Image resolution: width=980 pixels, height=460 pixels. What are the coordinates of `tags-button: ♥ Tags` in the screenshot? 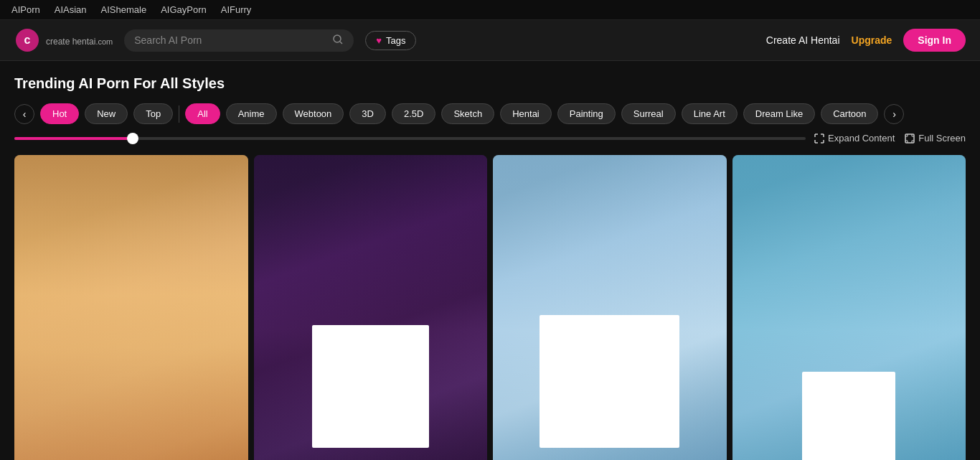 It's located at (390, 40).